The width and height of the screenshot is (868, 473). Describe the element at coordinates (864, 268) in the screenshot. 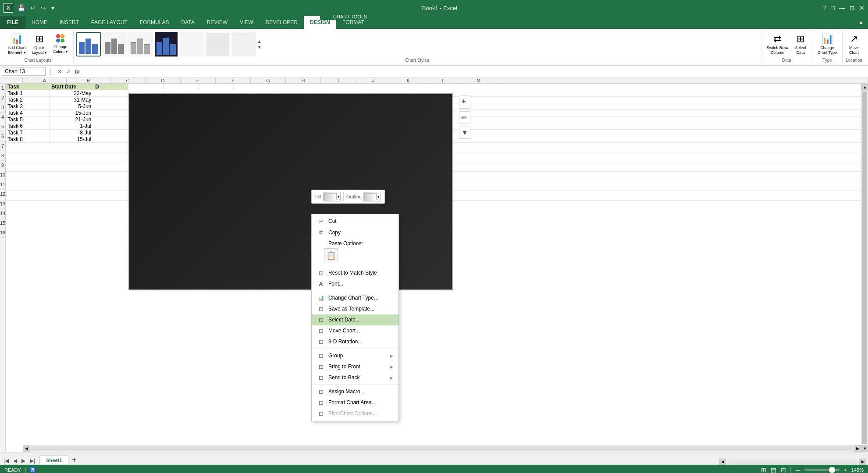

I see `scroll-thumb-v` at that location.